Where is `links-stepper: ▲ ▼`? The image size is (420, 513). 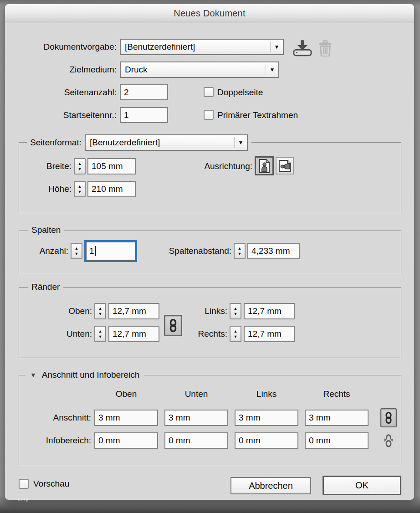
links-stepper: ▲ ▼ is located at coordinates (236, 311).